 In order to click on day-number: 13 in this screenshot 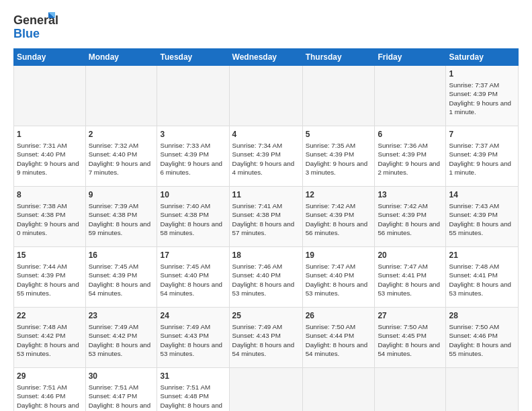, I will do `click(410, 195)`.